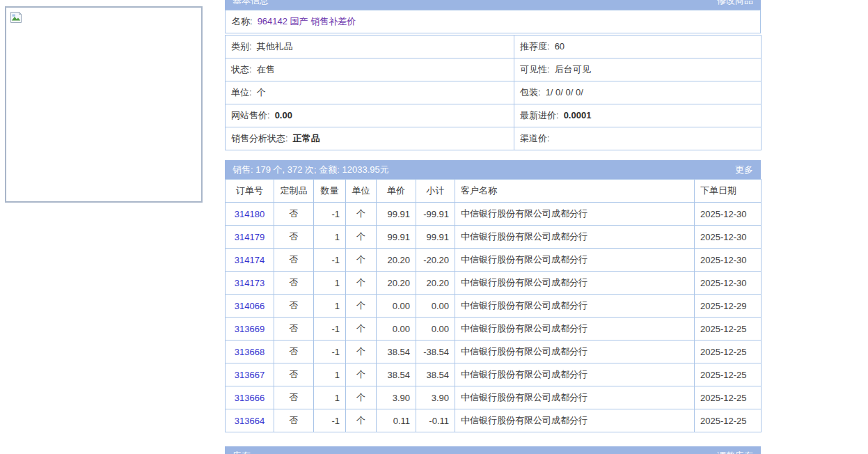 The height and width of the screenshot is (454, 868). Describe the element at coordinates (494, 398) in the screenshot. I see `order-row: 313666 否 1 个 3.90 3.90 中信银行股份有限公司成都分行 20…` at that location.